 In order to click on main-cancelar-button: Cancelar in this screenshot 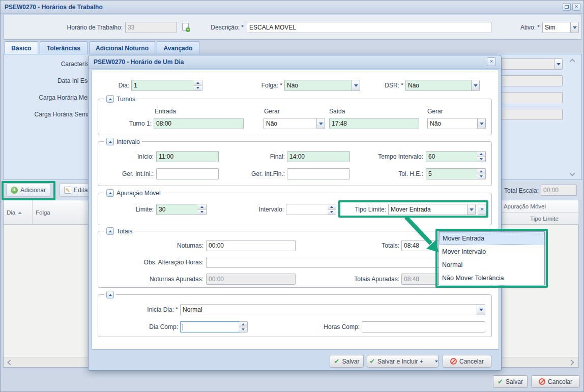, I will do `click(556, 381)`.